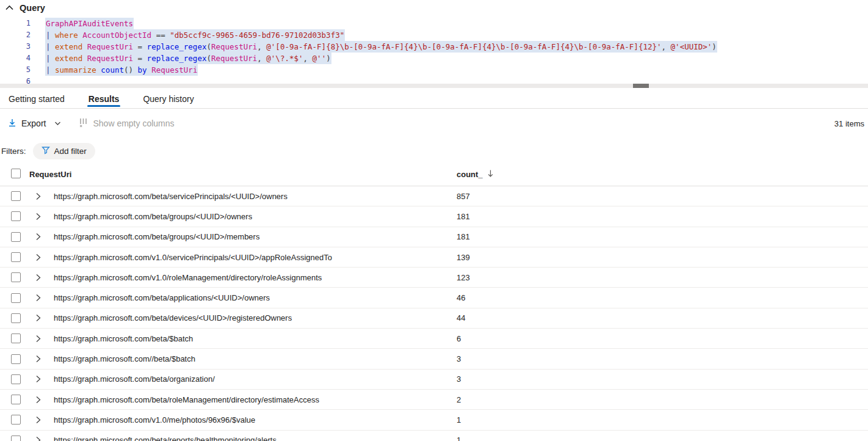  What do you see at coordinates (104, 99) in the screenshot?
I see `tab-results: Results` at bounding box center [104, 99].